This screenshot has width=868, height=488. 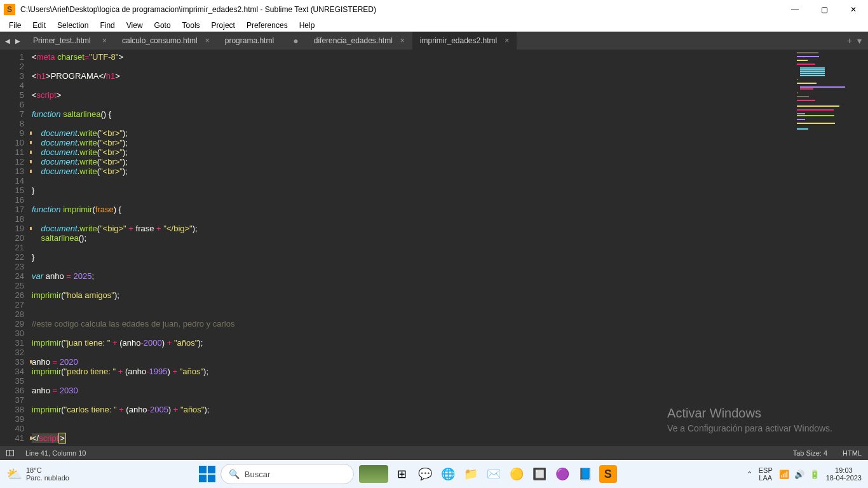 What do you see at coordinates (810, 453) in the screenshot?
I see `tab-size: Tab Size: 4` at bounding box center [810, 453].